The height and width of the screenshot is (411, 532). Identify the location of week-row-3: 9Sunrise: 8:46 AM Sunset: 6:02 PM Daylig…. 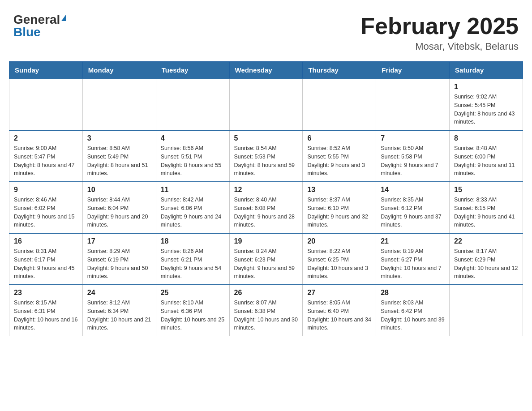
(266, 208).